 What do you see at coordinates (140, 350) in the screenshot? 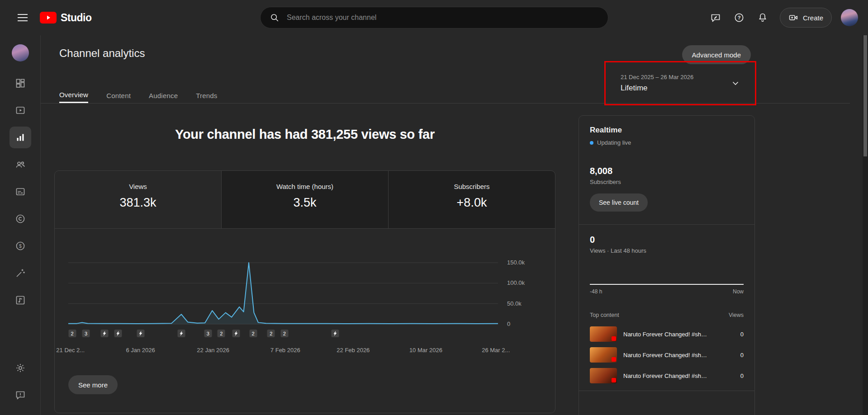
I see `x-axis-label: 6 Jan 2026` at bounding box center [140, 350].